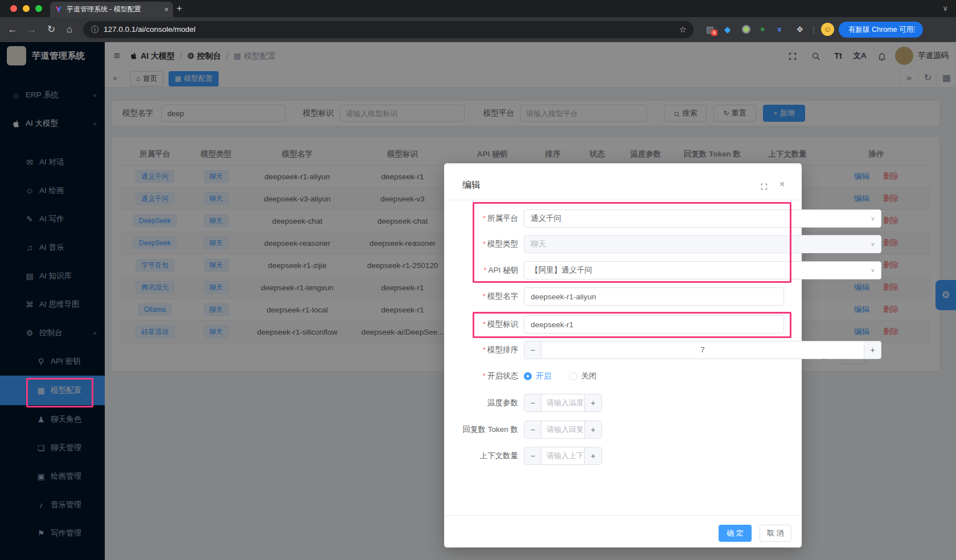 This screenshot has width=956, height=560. I want to click on temperature-placeholder: 请输入温度, so click(563, 403).